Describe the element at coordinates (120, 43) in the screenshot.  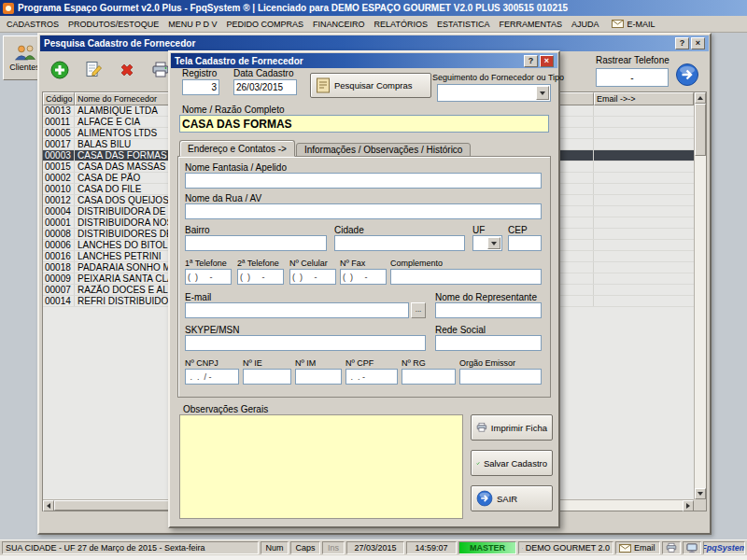
I see `search-window-title: Pesquisa Cadastro de Fornecedor` at that location.